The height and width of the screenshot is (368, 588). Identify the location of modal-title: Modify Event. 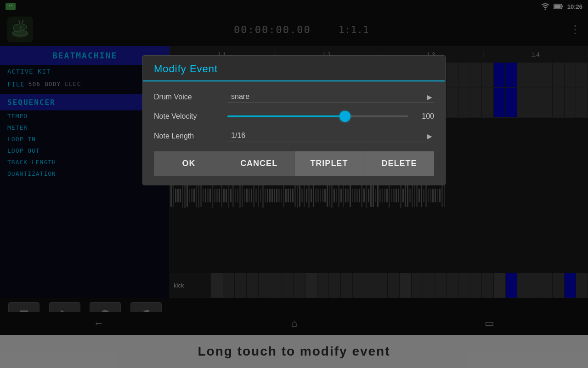
(186, 69).